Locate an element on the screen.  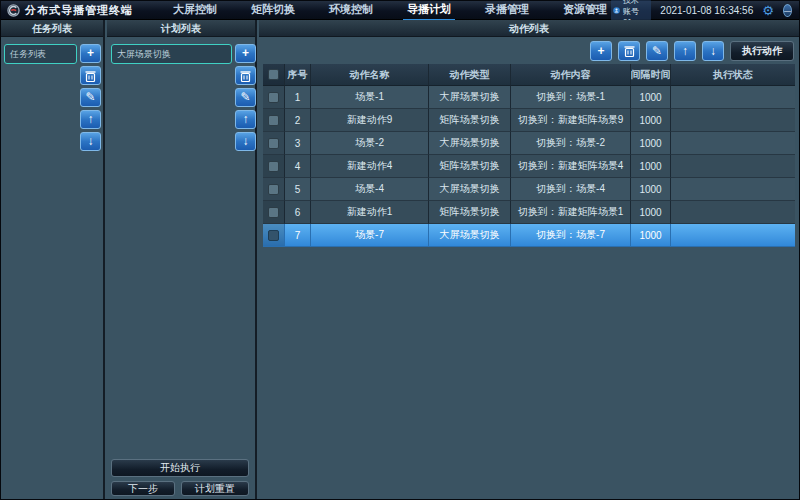
cell-no: 1 is located at coordinates (298, 98).